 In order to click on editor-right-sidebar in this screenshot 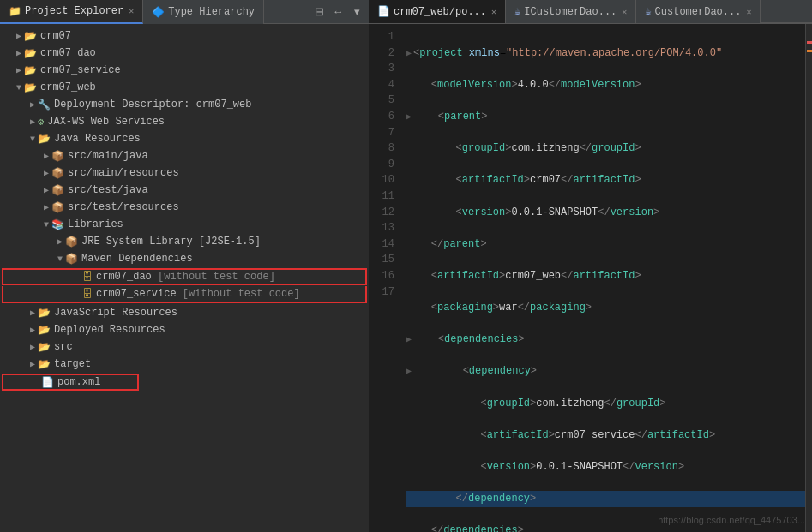, I will do `click(809, 278)`.